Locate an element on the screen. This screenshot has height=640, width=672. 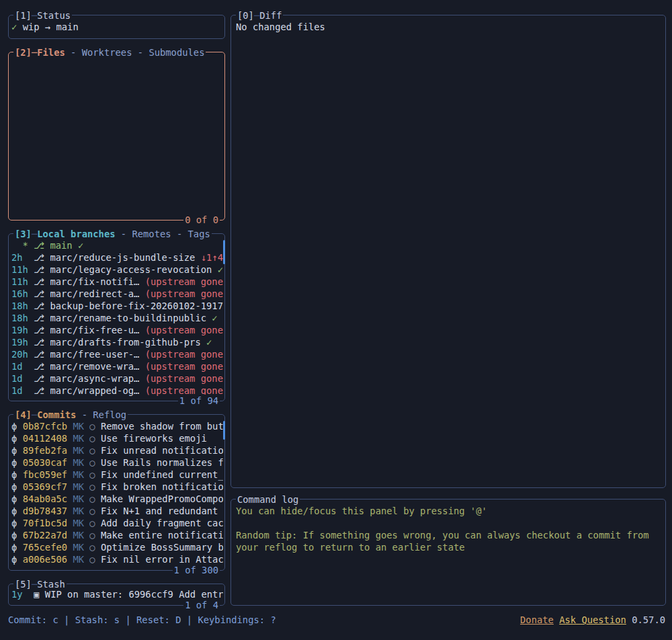
commit-hash: a006e506 is located at coordinates (45, 559).